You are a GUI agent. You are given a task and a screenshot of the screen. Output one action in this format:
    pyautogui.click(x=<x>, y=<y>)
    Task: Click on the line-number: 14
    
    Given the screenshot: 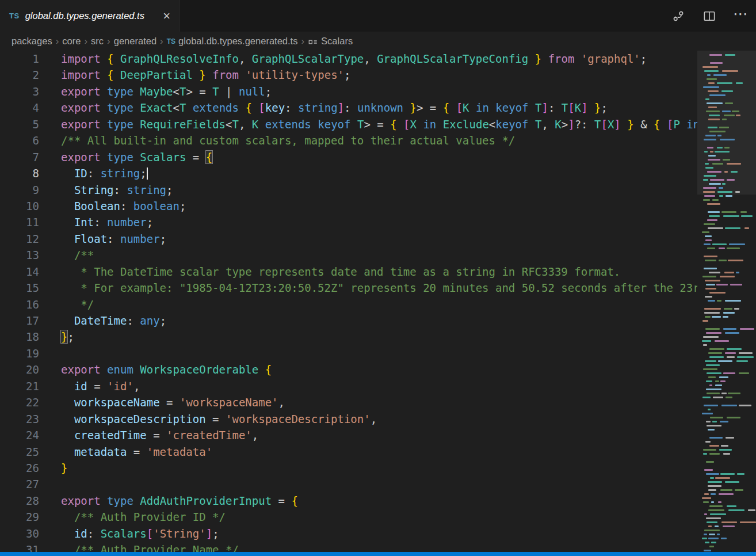 What is the action you would take?
    pyautogui.click(x=20, y=272)
    